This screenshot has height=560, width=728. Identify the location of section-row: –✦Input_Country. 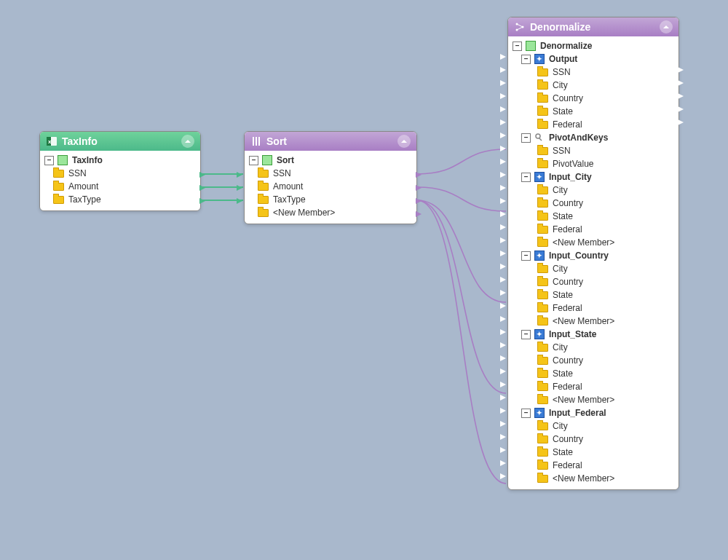
(593, 256).